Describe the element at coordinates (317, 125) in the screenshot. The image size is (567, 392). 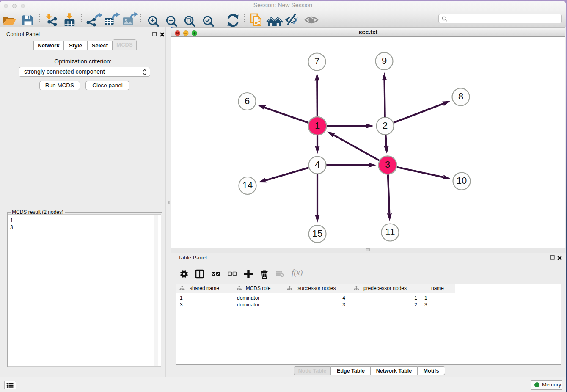
I see `svg-text: 1` at that location.